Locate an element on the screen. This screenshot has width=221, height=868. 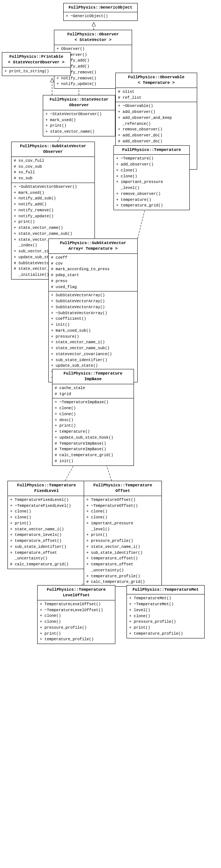
box-sub-state-vector-array-attrs: # coeff # cov # mark_according_to_press … is located at coordinates (93, 273).